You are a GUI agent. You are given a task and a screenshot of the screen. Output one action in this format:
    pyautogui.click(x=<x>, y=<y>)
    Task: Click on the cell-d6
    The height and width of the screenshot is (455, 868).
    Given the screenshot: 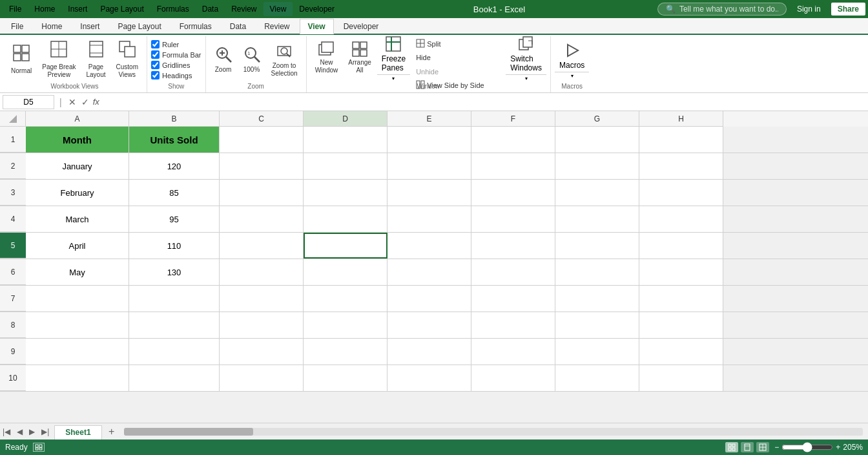 What is the action you would take?
    pyautogui.click(x=346, y=272)
    